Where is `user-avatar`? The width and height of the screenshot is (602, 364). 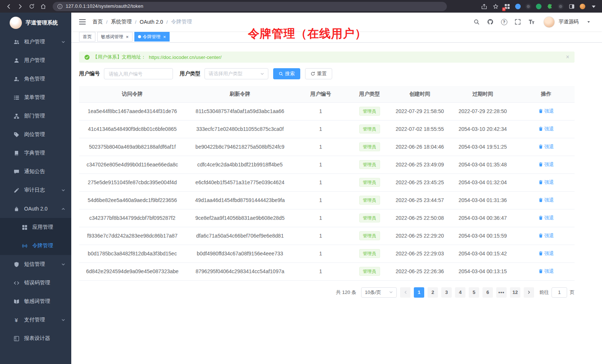
user-avatar is located at coordinates (549, 22).